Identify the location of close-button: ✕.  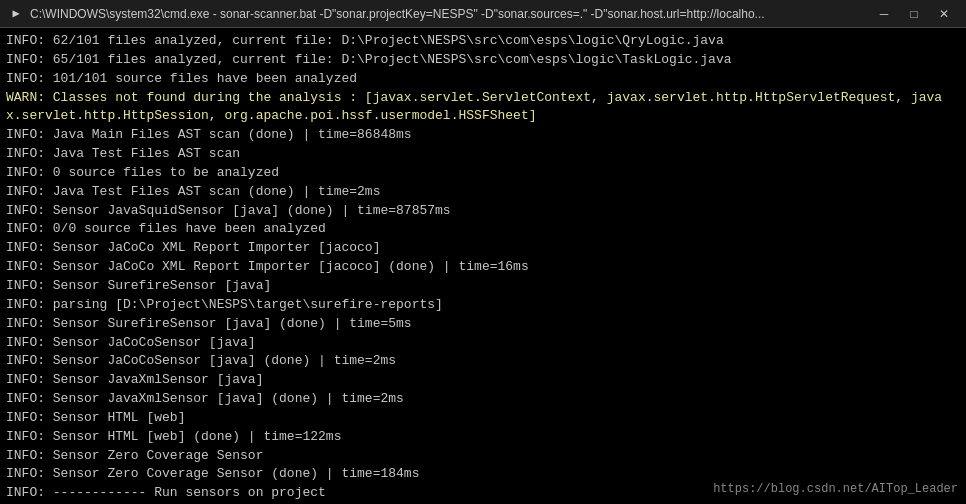
(944, 14).